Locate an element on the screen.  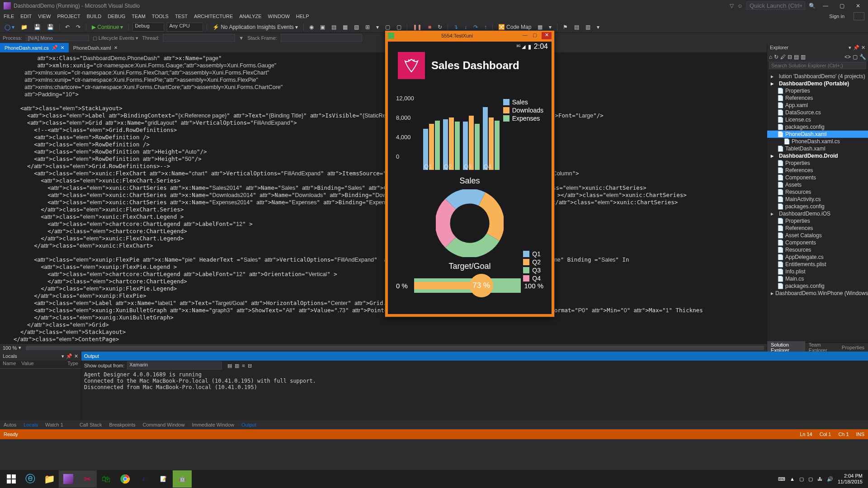
filter-icon: ▼ is located at coordinates (241, 38).